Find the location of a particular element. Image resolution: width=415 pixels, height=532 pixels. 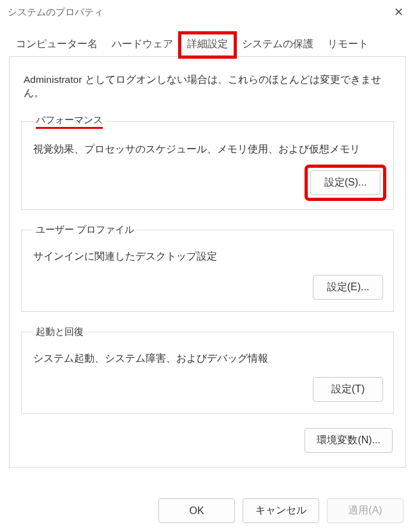

window-title: システムのプロパティ is located at coordinates (56, 13).